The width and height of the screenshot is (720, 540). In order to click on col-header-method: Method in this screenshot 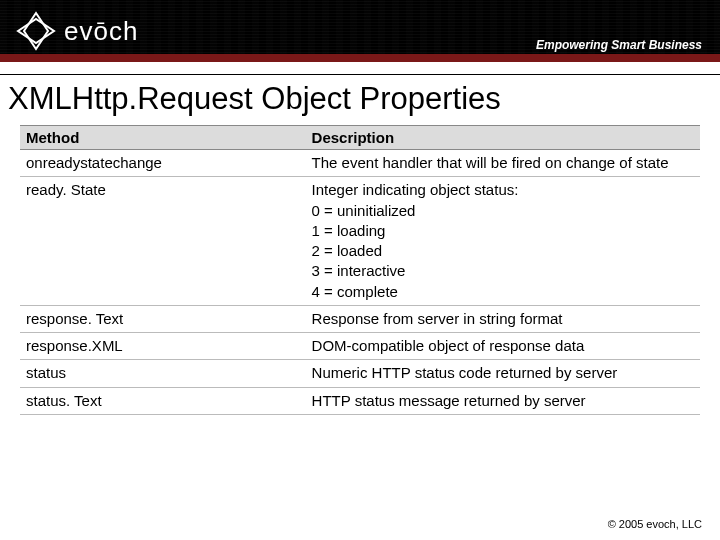, I will do `click(163, 138)`.